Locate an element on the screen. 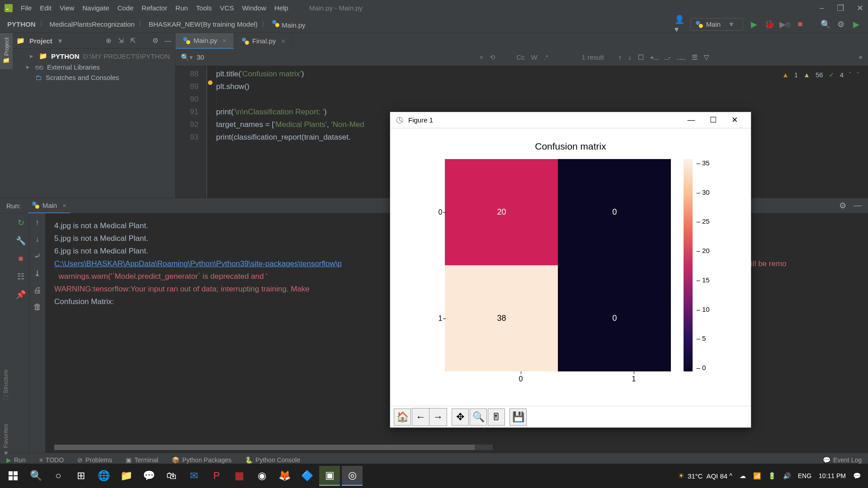 The height and width of the screenshot is (488, 868). regex-icon: .* is located at coordinates (546, 57).